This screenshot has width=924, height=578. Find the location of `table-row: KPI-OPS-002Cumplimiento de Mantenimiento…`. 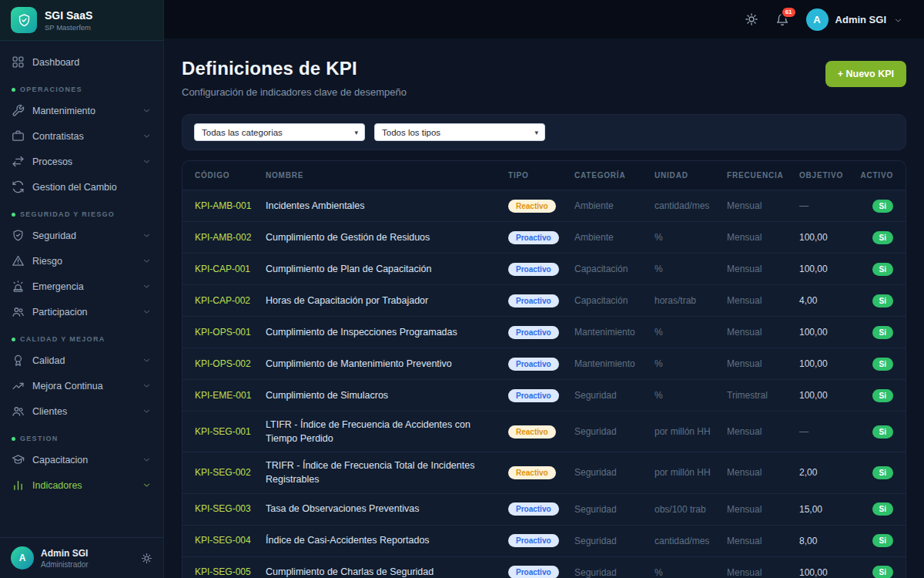

table-row: KPI-OPS-002Cumplimiento de Mantenimiento… is located at coordinates (544, 364).